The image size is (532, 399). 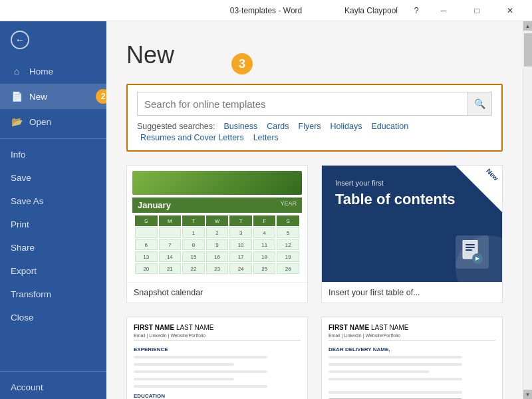 What do you see at coordinates (242, 64) in the screenshot?
I see `badge-3: 3` at bounding box center [242, 64].